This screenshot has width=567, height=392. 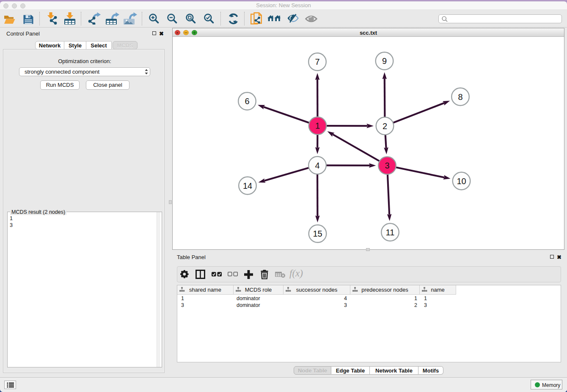 What do you see at coordinates (317, 166) in the screenshot?
I see `svg-text: 4` at bounding box center [317, 166].